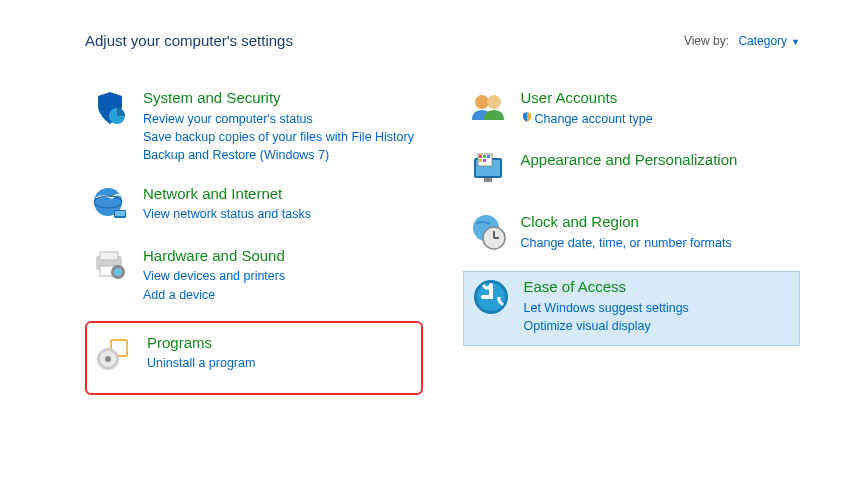 This screenshot has height=500, width=860. What do you see at coordinates (254, 205) in the screenshot?
I see `category-network: Network and Internet View network status…` at bounding box center [254, 205].